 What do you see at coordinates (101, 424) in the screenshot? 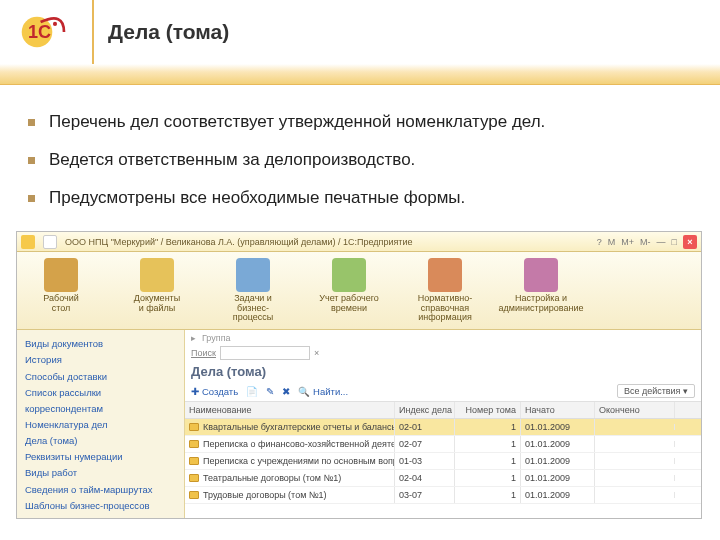
I see `sidebar: Виды документовИсторияСпособы доставкиСп…` at bounding box center [101, 424].